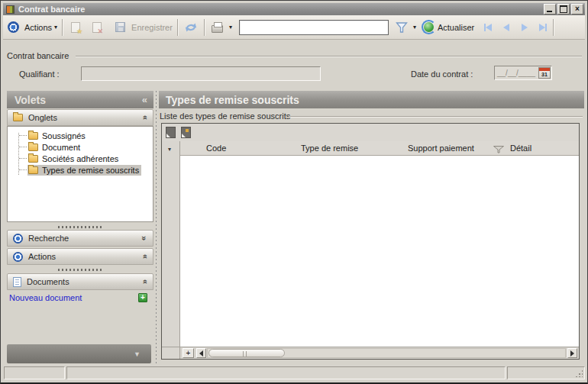  Describe the element at coordinates (564, 9) in the screenshot. I see `maximize-button` at that location.